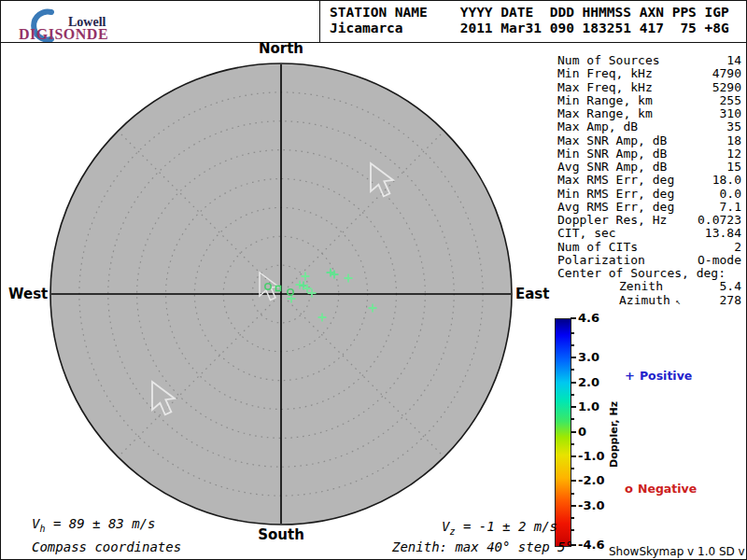 The width and height of the screenshot is (747, 560). I want to click on stats-row: Min Range, km255, so click(650, 101).